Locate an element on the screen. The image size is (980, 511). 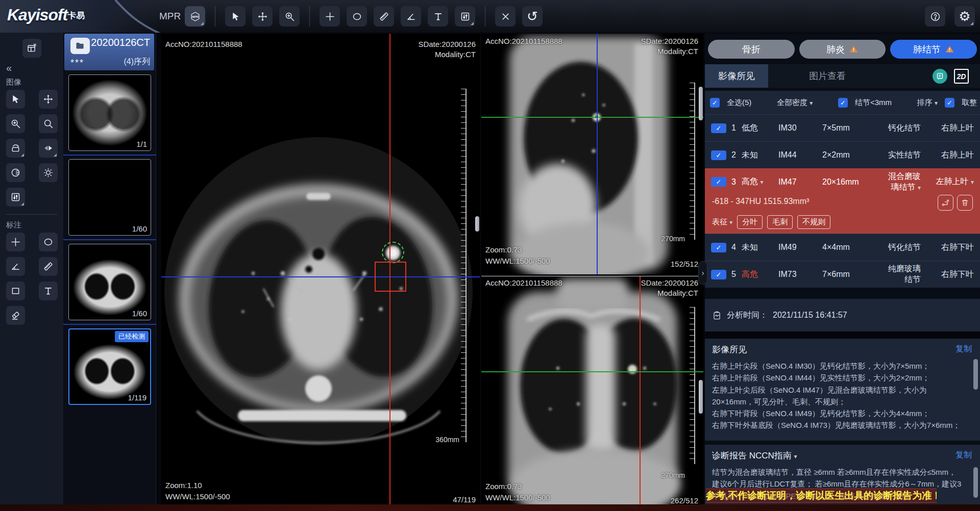
selected-row-header: ✓ 3 高危 ▾ IM47 20×16mm 混合磨玻璃结节 ▾ 左肺上叶 ▾ is located at coordinates (842, 182).